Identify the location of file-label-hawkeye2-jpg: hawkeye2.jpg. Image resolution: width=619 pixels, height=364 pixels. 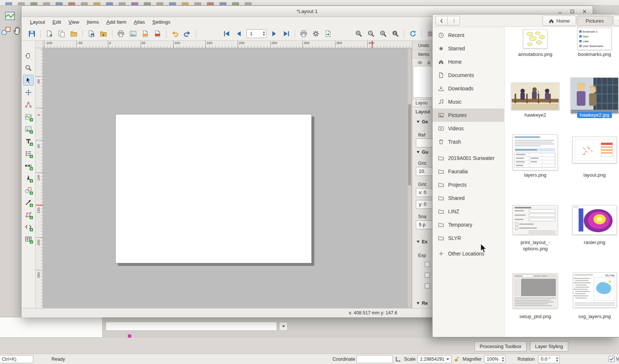
(592, 115).